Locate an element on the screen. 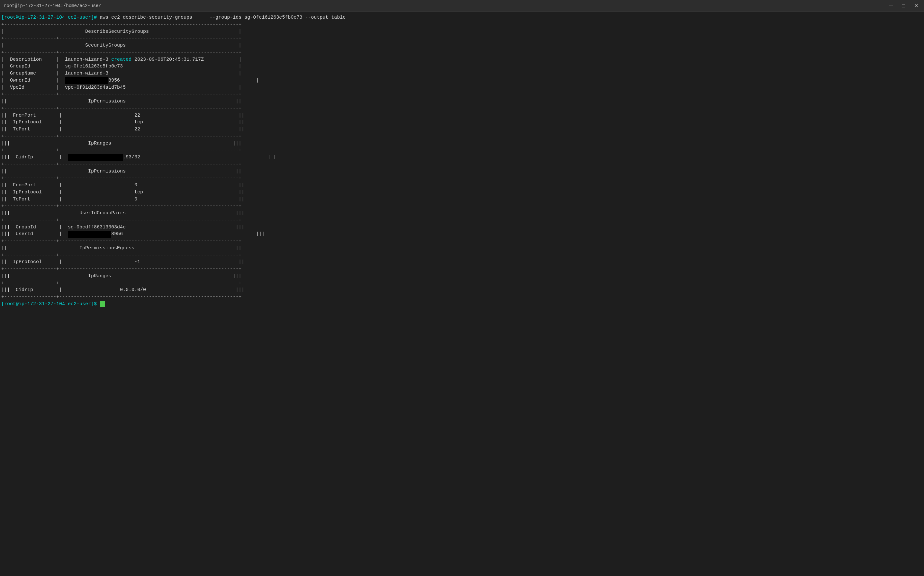 This screenshot has width=924, height=576. row-groupid-2: ||| GroupId | sg-0bcdff86313303d4c ||| is located at coordinates (462, 227).